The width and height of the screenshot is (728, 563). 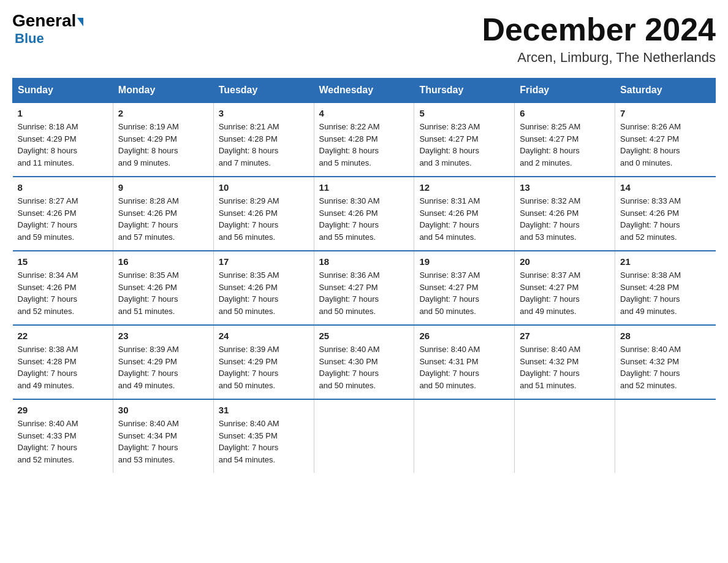 What do you see at coordinates (364, 91) in the screenshot?
I see `header-row: SundayMondayTuesdayWednesdayThursdayFrid…` at bounding box center [364, 91].